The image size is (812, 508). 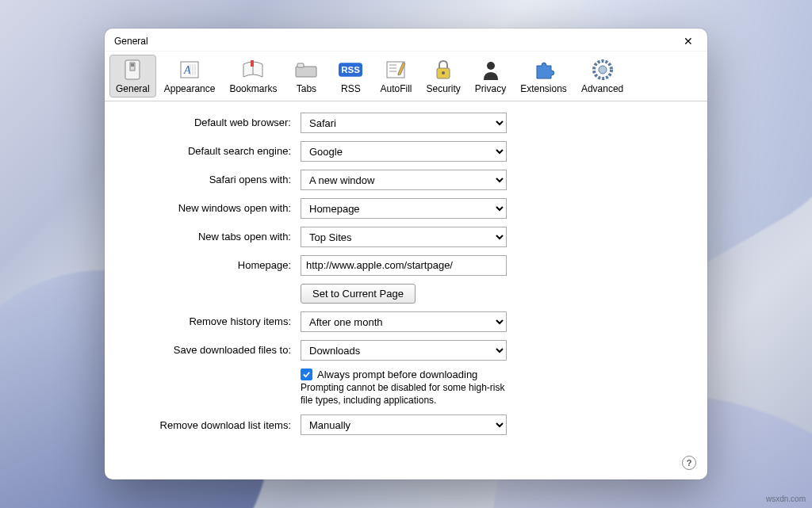 What do you see at coordinates (404, 322) in the screenshot?
I see `select-remove-history: After one month` at bounding box center [404, 322].